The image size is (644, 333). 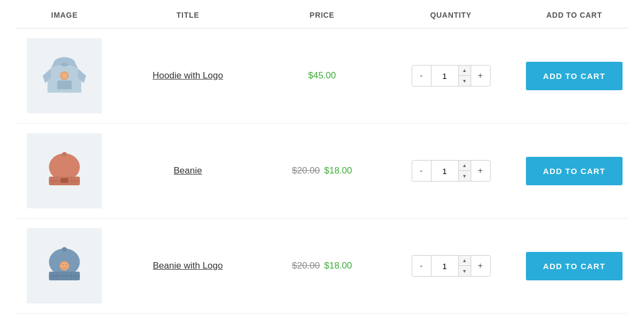 I want to click on col-image: IMAGE, so click(x=64, y=15).